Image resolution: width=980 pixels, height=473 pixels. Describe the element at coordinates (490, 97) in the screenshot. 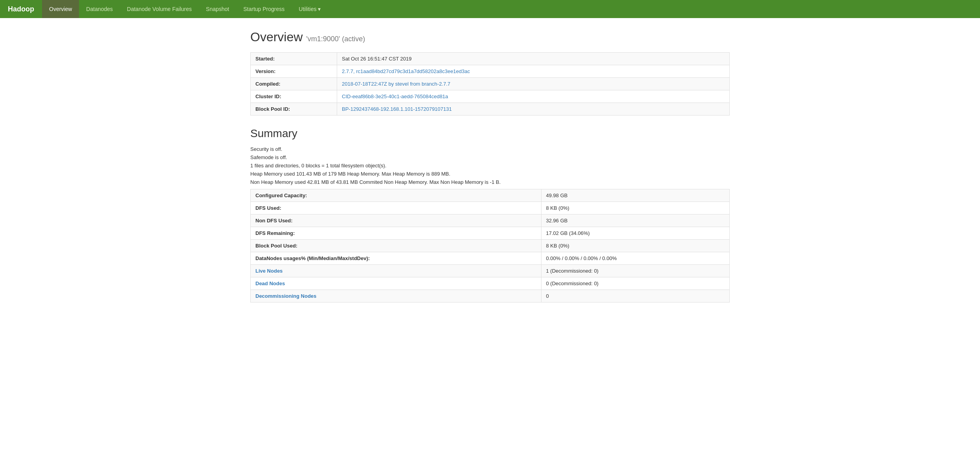

I see `table-row: Cluster ID:CID-eeaf86b8-3e25-40c1-aedd-7…` at that location.